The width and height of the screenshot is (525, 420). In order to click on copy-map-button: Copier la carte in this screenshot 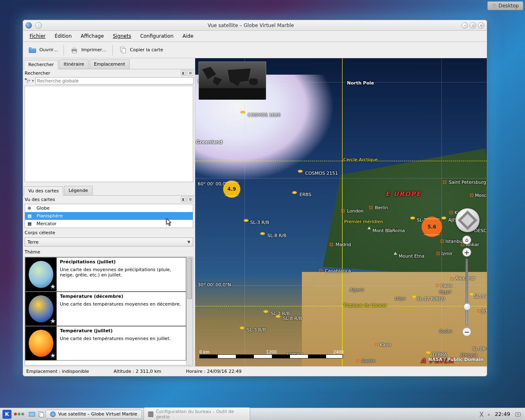, I will do `click(141, 50)`.